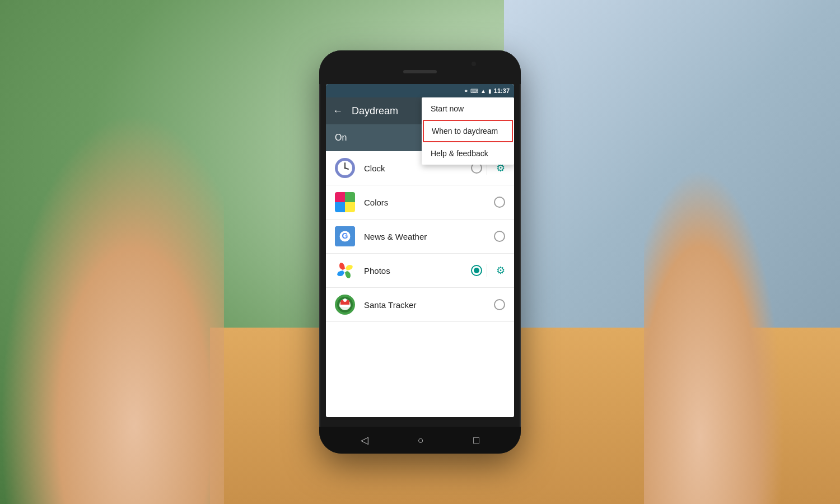  What do you see at coordinates (474, 91) in the screenshot?
I see `wifi-icon: ⌨` at bounding box center [474, 91].